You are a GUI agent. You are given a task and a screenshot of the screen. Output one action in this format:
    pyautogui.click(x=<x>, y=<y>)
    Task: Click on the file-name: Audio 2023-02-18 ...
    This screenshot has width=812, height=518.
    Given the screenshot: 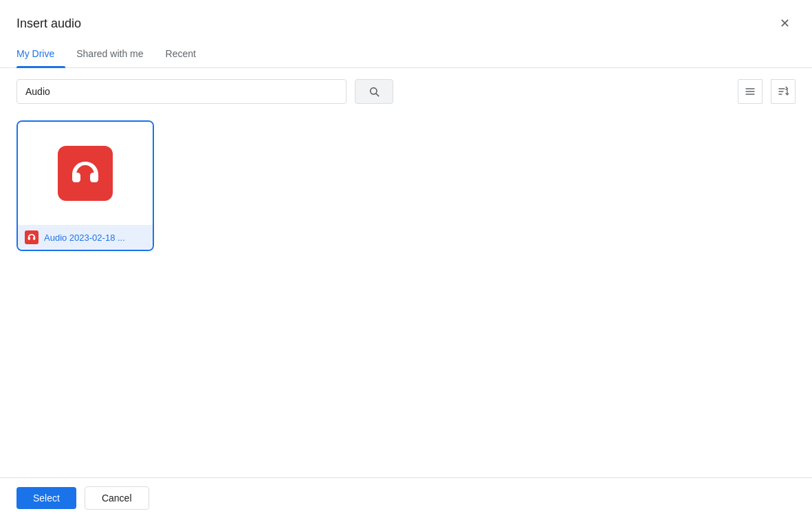 What is the action you would take?
    pyautogui.click(x=85, y=238)
    